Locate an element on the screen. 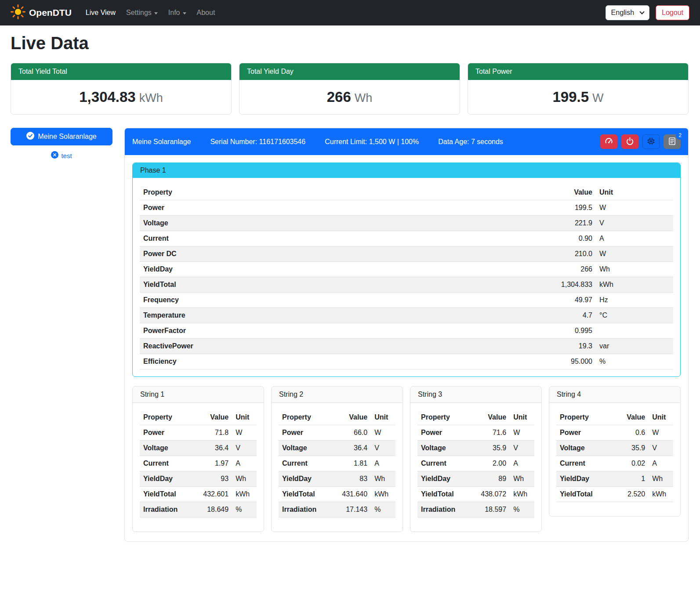 The width and height of the screenshot is (700, 597). power-button is located at coordinates (630, 141).